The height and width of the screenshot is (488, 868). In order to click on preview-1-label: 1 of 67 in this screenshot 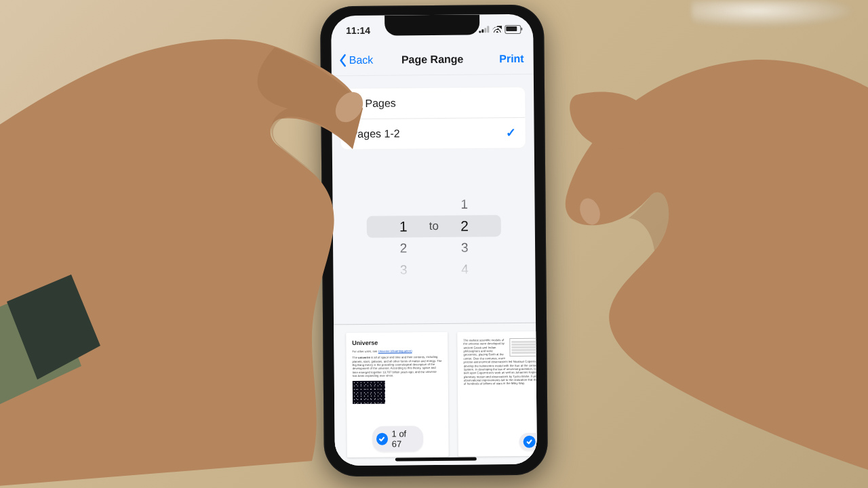, I will do `click(404, 439)`.